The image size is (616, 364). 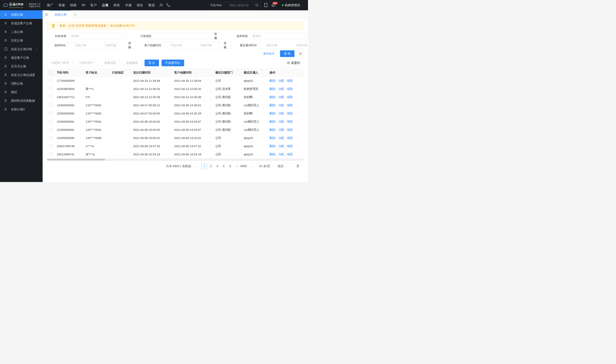 What do you see at coordinates (273, 5) in the screenshot?
I see `notification-icon: 99+` at bounding box center [273, 5].